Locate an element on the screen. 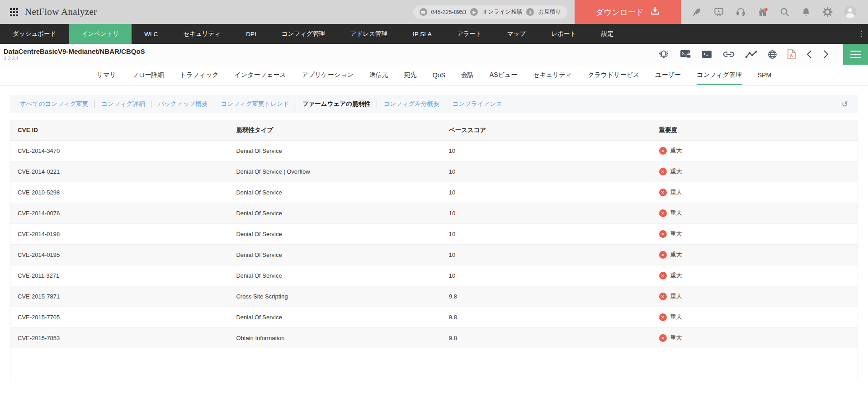 The image size is (868, 412). online-consult-link: オンライン相談 is located at coordinates (502, 12).